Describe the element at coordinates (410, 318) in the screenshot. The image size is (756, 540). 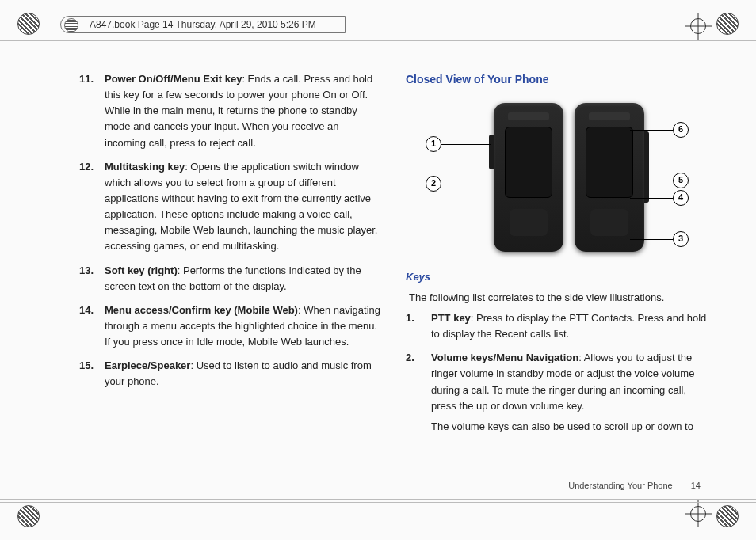
I see `item-number: 1.` at that location.